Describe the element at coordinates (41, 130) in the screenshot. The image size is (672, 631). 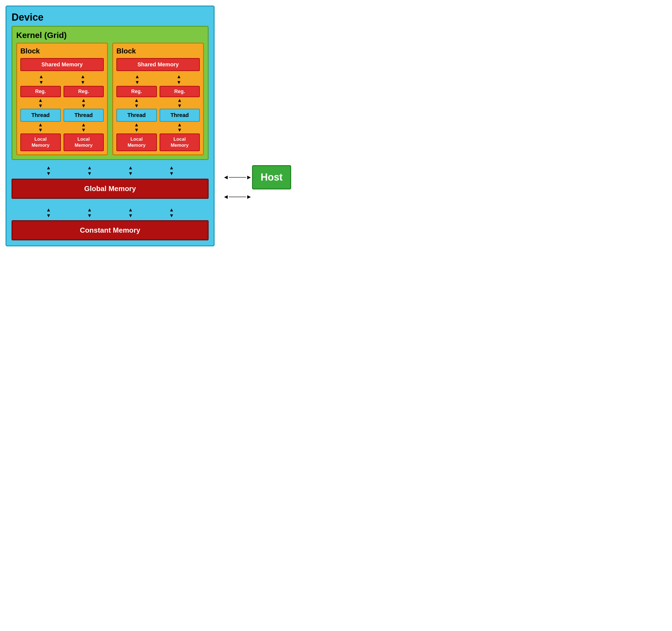
I see `thread1-arrow-down: ▼` at that location.